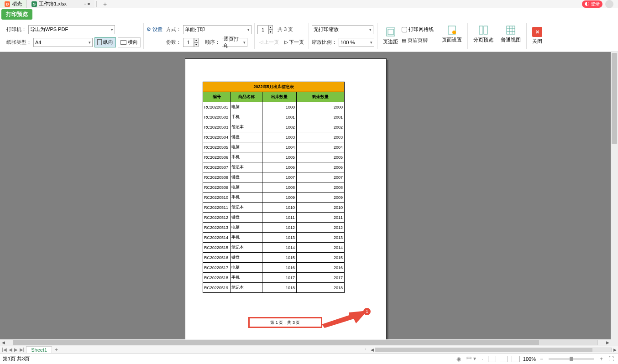 This screenshot has width=618, height=364. What do you see at coordinates (372, 350) in the screenshot?
I see `sheet-scroll-left-icon: ◀` at bounding box center [372, 350].